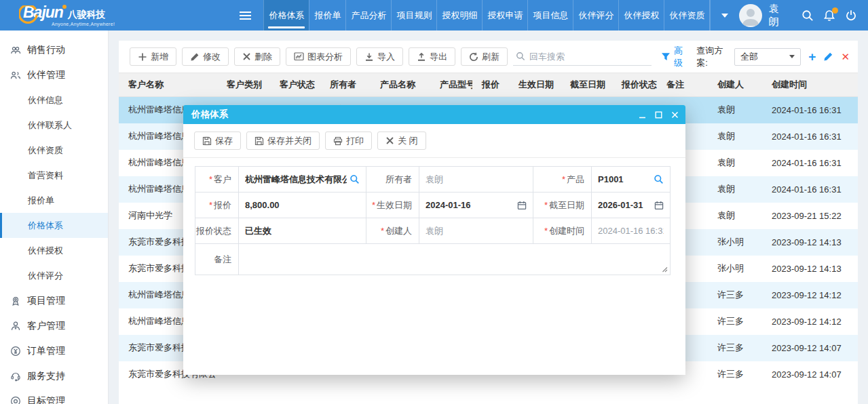  What do you see at coordinates (725, 16) in the screenshot?
I see `chevron-down-icon` at bounding box center [725, 16].